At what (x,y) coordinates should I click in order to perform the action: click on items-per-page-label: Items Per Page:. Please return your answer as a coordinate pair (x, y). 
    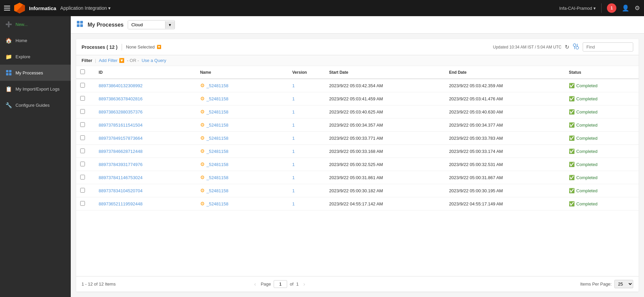
    Looking at the image, I should click on (596, 284).